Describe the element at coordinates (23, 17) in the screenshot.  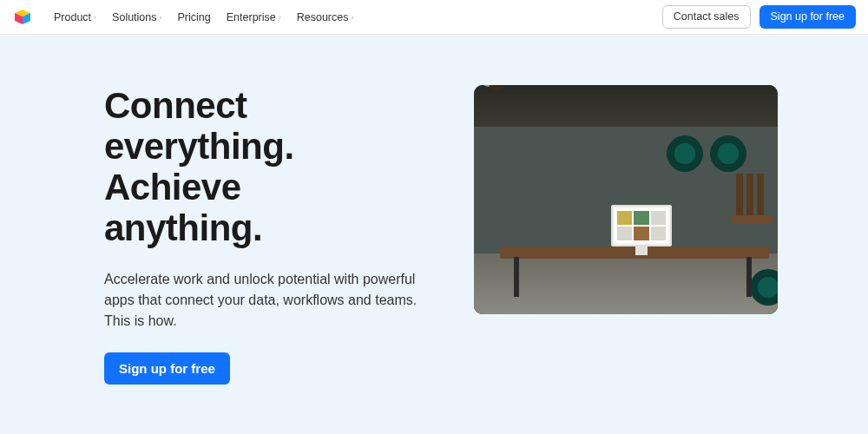
I see `brand-logo-icon` at that location.